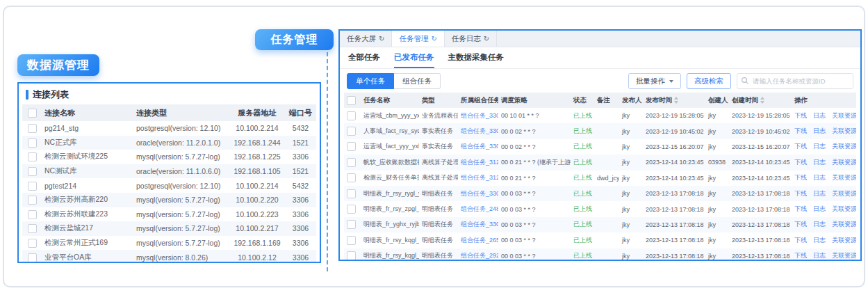 This screenshot has height=293, width=868. What do you see at coordinates (600, 131) in the screenshot?
I see `task-row: 人事域_fact_rsy_syqzz_事...事实表任务组合任务_33000 0…` at bounding box center [600, 131].